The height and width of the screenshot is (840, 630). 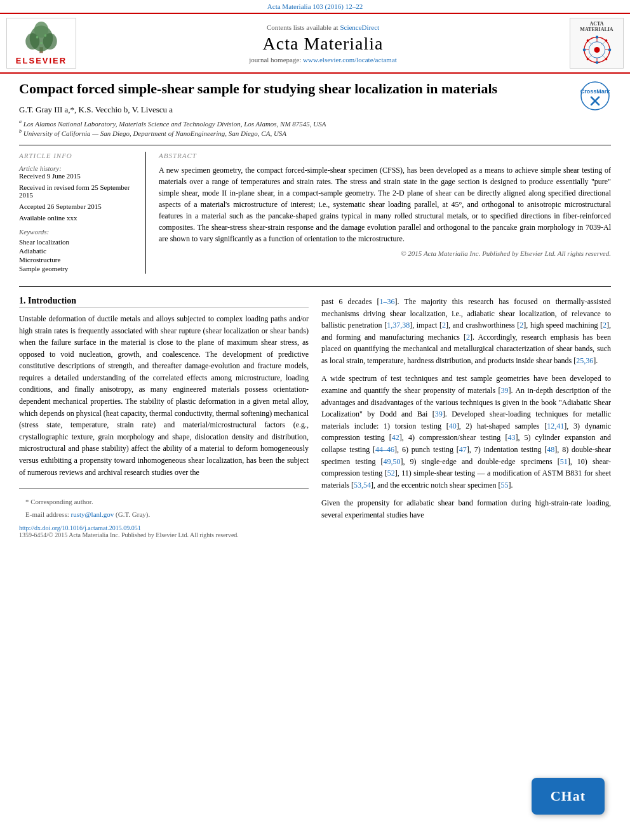 What do you see at coordinates (92, 514) in the screenshot?
I see `email-link: rusty@lanl.gov` at bounding box center [92, 514].